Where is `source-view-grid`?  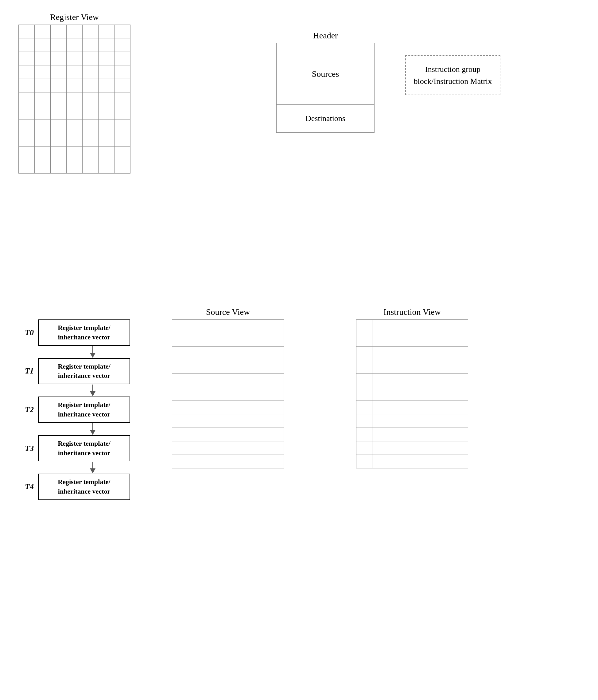 source-view-grid is located at coordinates (228, 394).